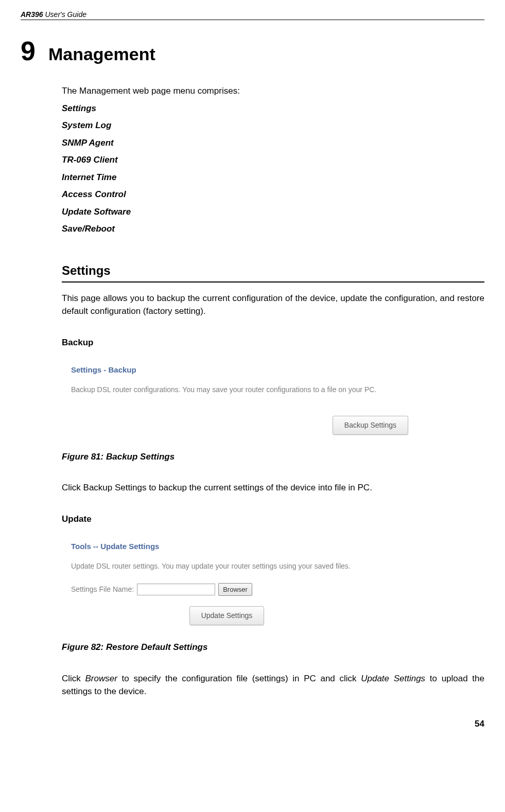 The width and height of the screenshot is (505, 812). I want to click on header-text: AR396 User's Guide, so click(54, 14).